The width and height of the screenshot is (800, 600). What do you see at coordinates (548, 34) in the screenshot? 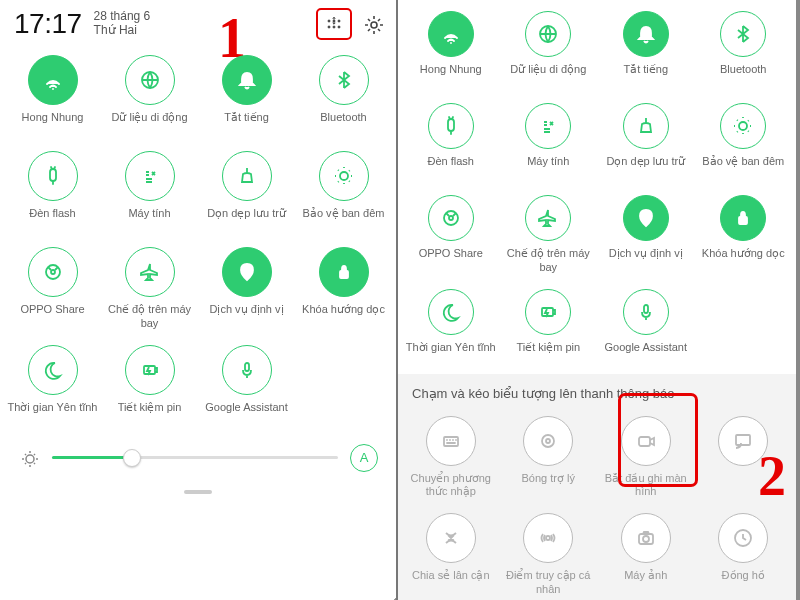
I see `globe-icon` at bounding box center [548, 34].